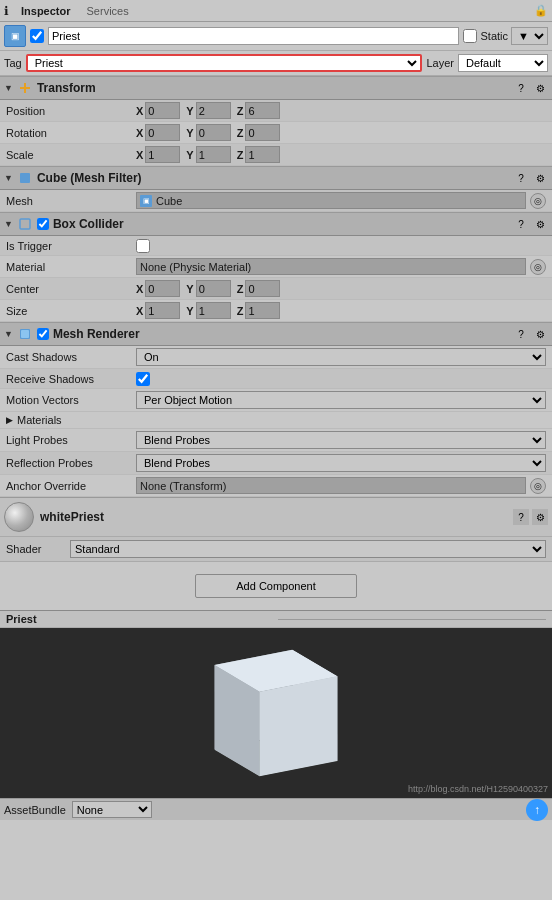  Describe the element at coordinates (521, 88) in the screenshot. I see `transform-help-btn: ?` at that location.